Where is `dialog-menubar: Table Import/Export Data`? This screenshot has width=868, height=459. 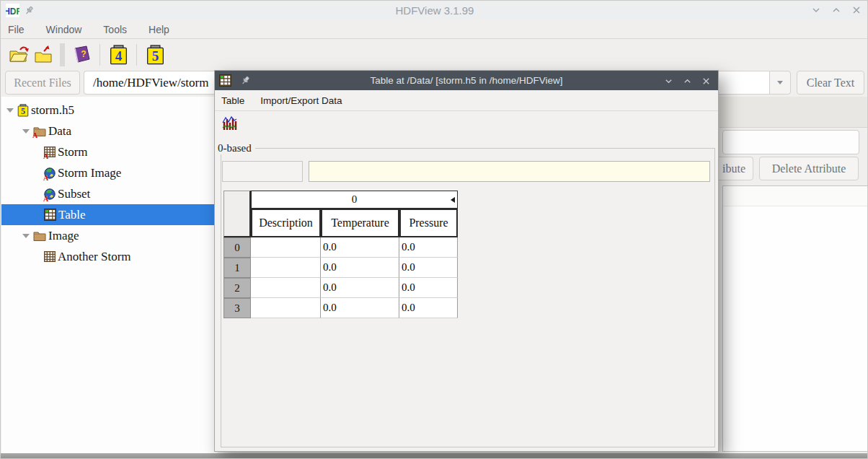
dialog-menubar: Table Import/Export Data is located at coordinates (466, 101).